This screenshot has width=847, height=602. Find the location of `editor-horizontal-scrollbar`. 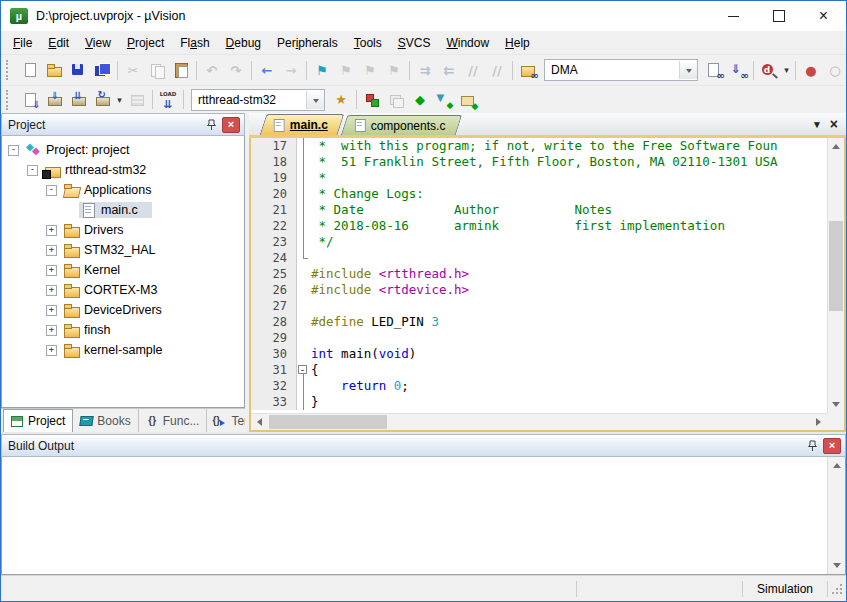

editor-horizontal-scrollbar is located at coordinates (539, 422).